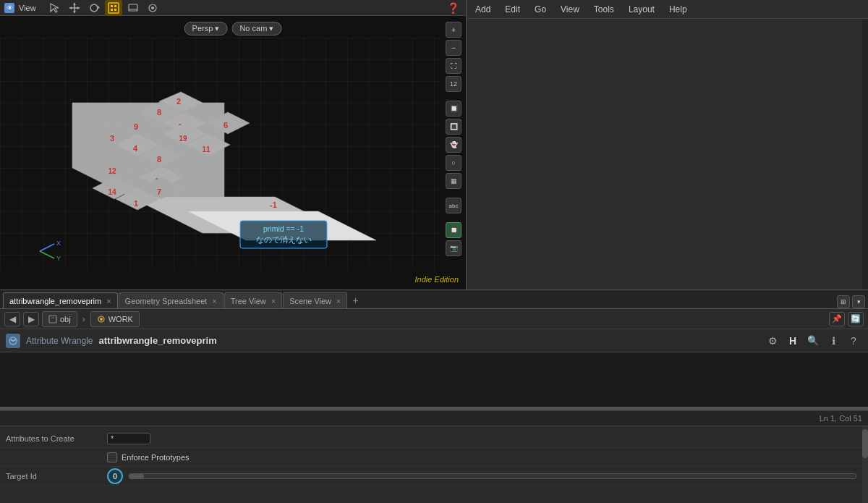 Image resolution: width=868 pixels, height=503 pixels. What do you see at coordinates (256, 29) in the screenshot?
I see `no-cam-dropdown: No cam ▾` at bounding box center [256, 29].